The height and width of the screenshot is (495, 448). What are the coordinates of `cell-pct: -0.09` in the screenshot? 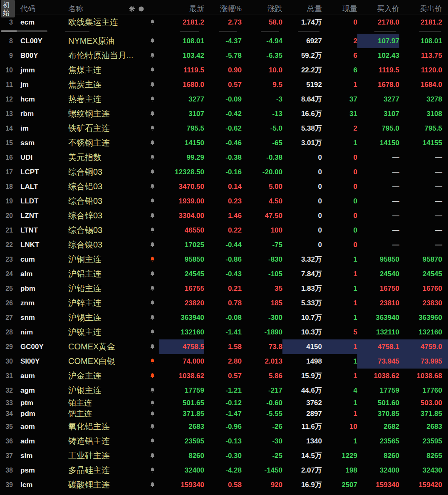 It's located at (223, 99).